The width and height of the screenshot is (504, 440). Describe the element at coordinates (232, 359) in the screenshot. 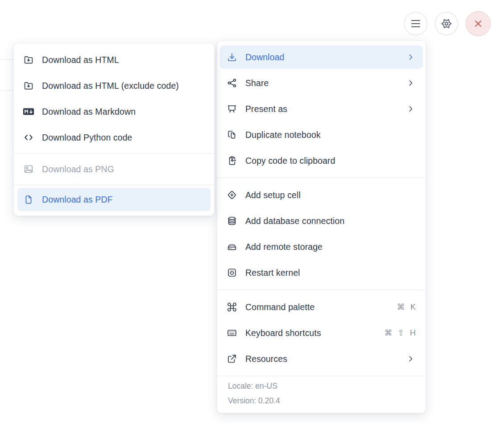

I see `external-link-icon` at that location.